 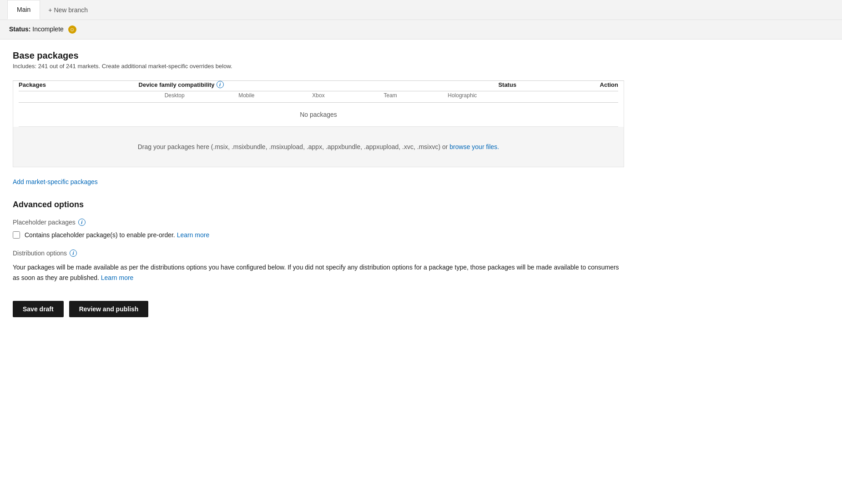 What do you see at coordinates (318, 104) in the screenshot?
I see `packages-table: Packages Device family compatibility i S…` at bounding box center [318, 104].